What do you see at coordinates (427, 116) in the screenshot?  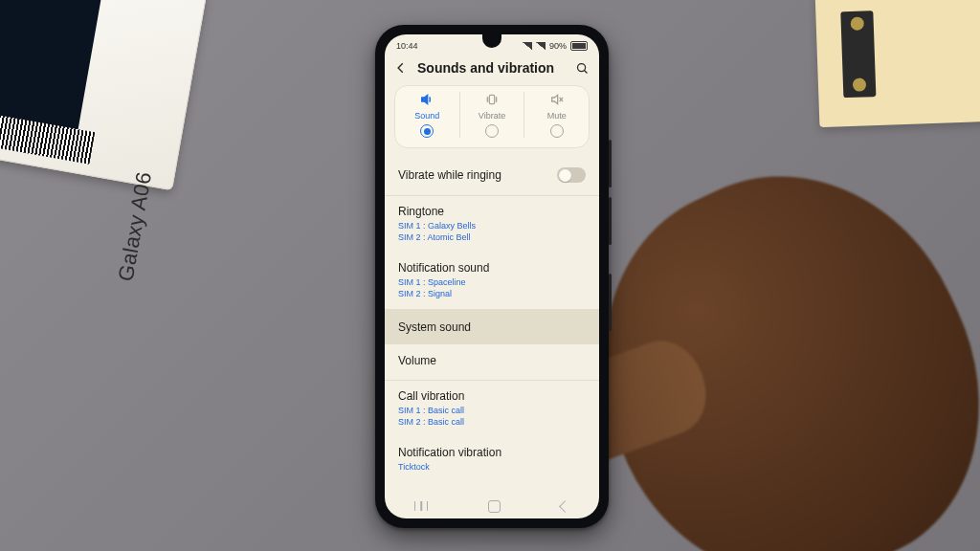 I see `mode-label: Sound` at bounding box center [427, 116].